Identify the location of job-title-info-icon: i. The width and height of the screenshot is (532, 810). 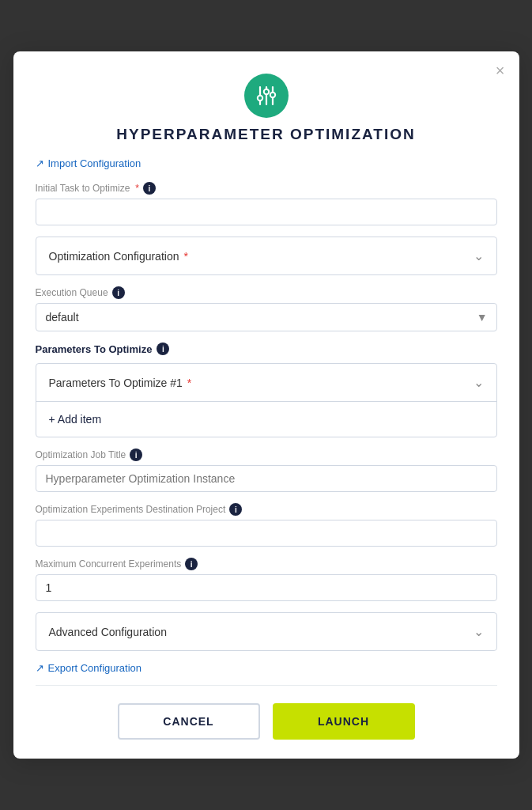
(136, 455).